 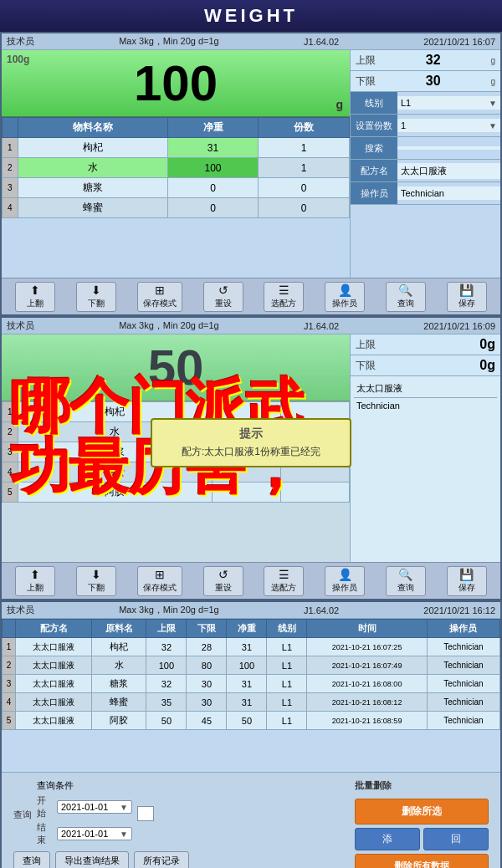 What do you see at coordinates (251, 15) in the screenshot?
I see `app-title: WEIGHT` at bounding box center [251, 15].